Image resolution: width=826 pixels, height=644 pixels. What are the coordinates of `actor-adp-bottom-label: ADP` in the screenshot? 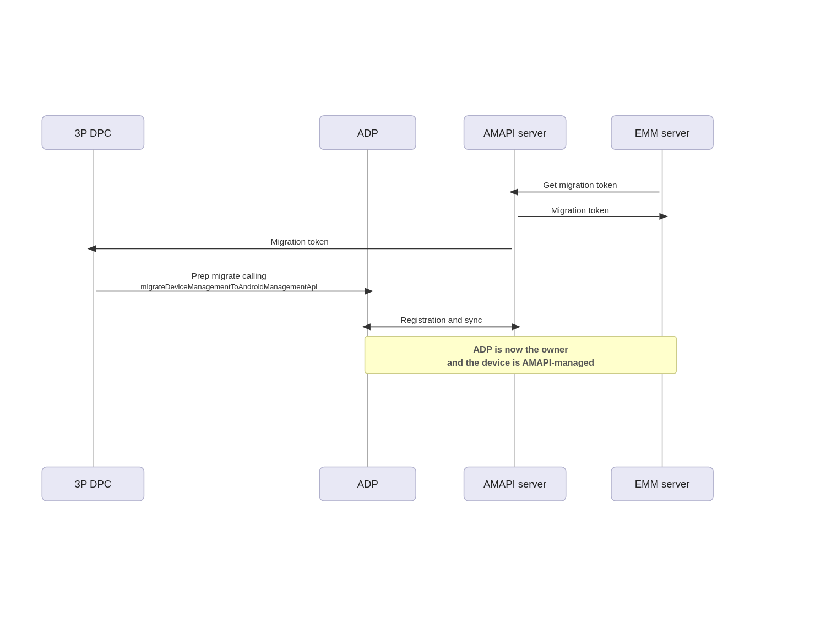 It's located at (368, 484).